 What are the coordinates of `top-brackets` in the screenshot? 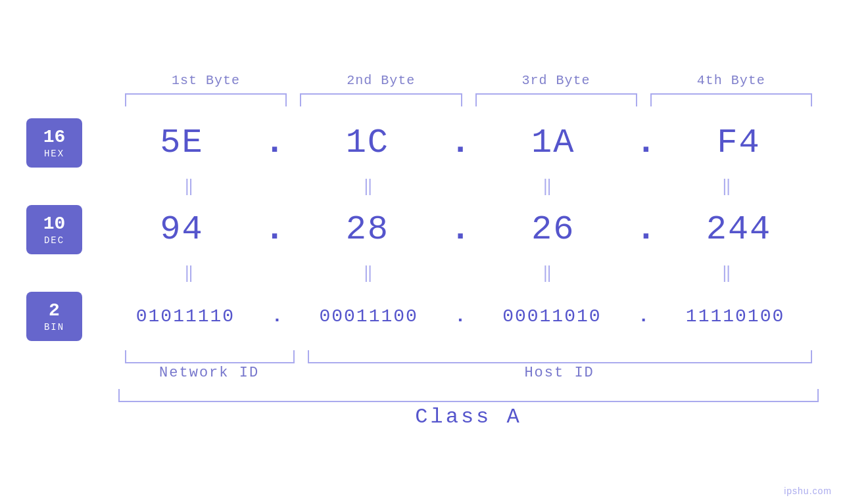 It's located at (422, 100).